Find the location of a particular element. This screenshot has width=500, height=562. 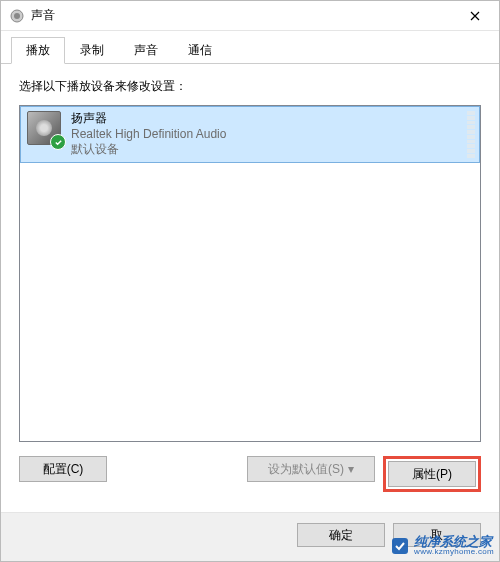

watermark-text: 纯净系统之家 www.kzmyhome.com is located at coordinates (454, 546).